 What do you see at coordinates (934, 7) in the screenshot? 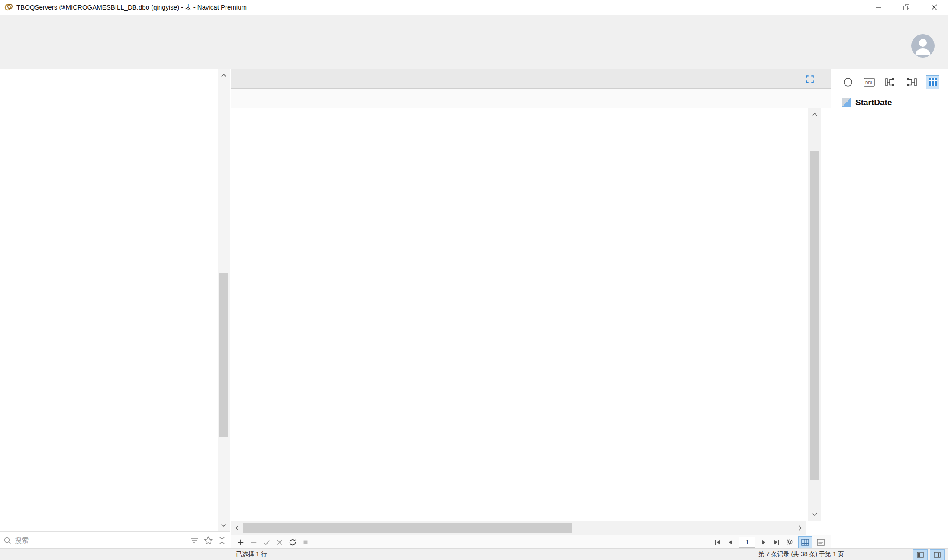
I see `close-button` at bounding box center [934, 7].